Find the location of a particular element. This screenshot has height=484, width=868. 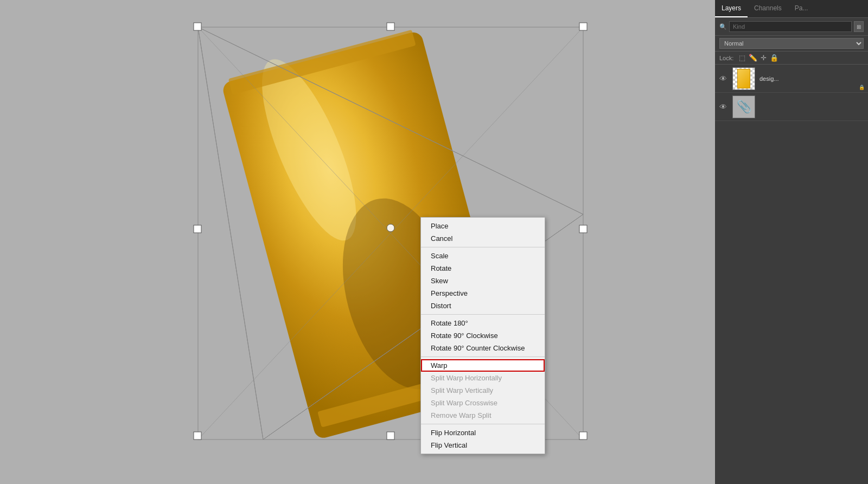

lock-label: Lock: is located at coordinates (726, 58).